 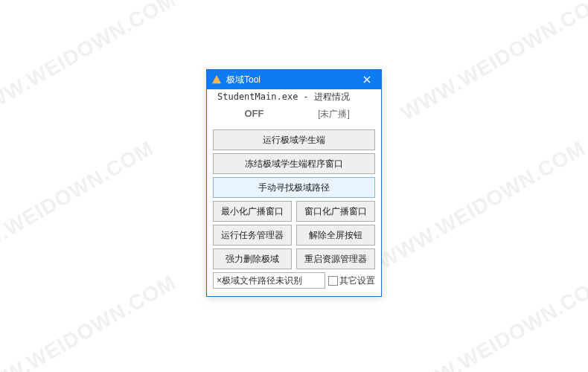 What do you see at coordinates (292, 80) in the screenshot?
I see `window-title: 极域Tool` at bounding box center [292, 80].